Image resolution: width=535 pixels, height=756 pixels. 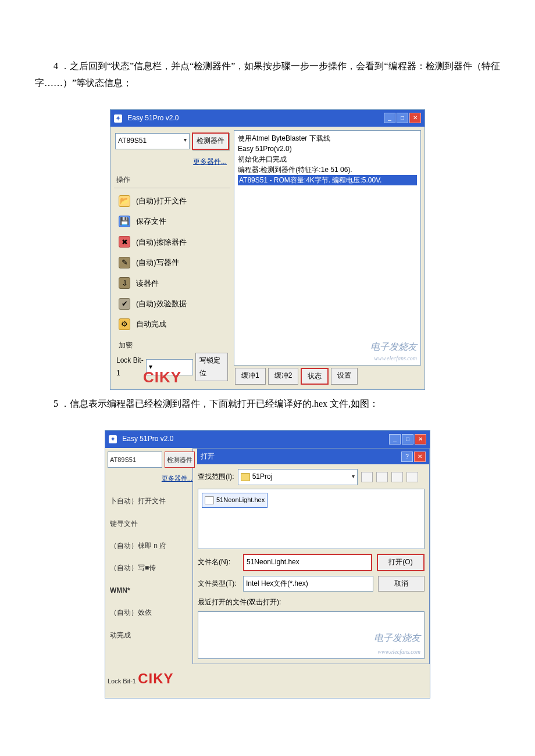 I want to click on status-line-2: Easy 51Pro(v2.0), so click(x=327, y=149).